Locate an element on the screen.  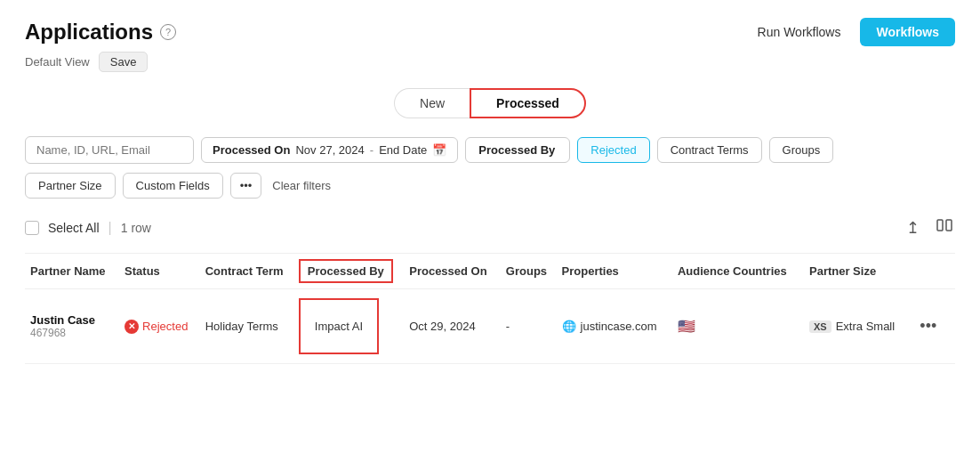
processed-by-header-box: Processed By is located at coordinates (346, 271).